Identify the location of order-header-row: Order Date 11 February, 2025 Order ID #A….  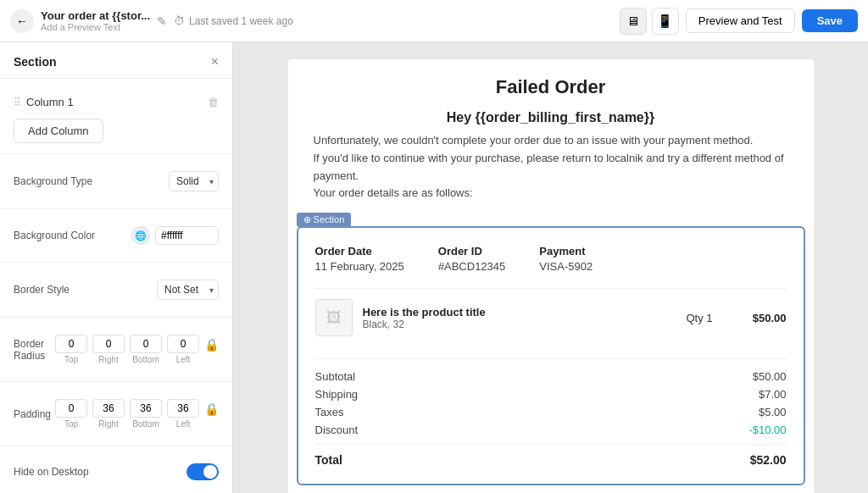
(551, 259).